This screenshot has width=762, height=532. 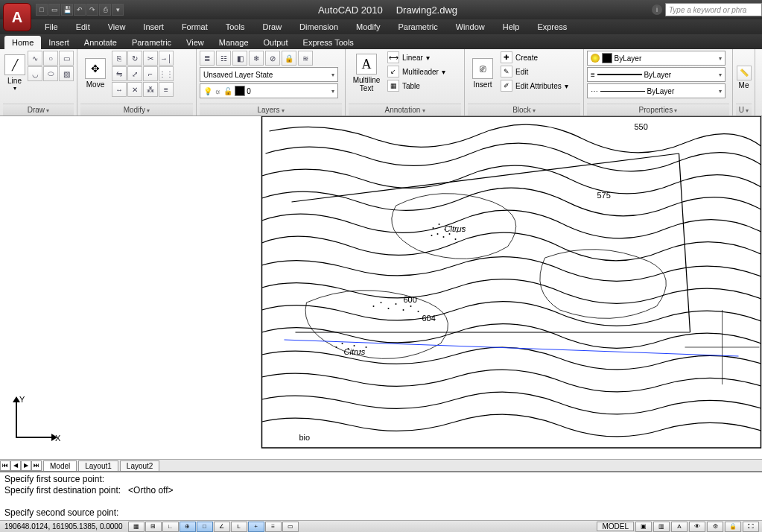 What do you see at coordinates (205, 527) in the screenshot?
I see `osnap-toggle: □` at bounding box center [205, 527].